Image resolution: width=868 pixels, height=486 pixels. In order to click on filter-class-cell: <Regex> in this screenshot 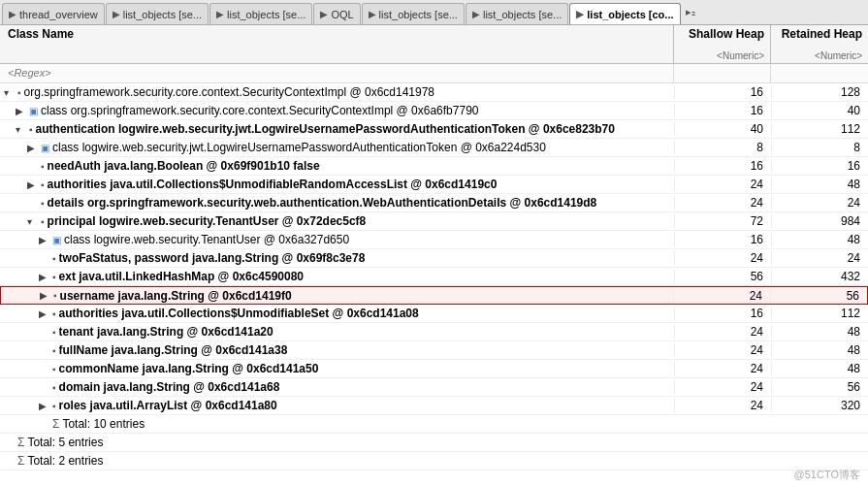, I will do `click(338, 74)`.